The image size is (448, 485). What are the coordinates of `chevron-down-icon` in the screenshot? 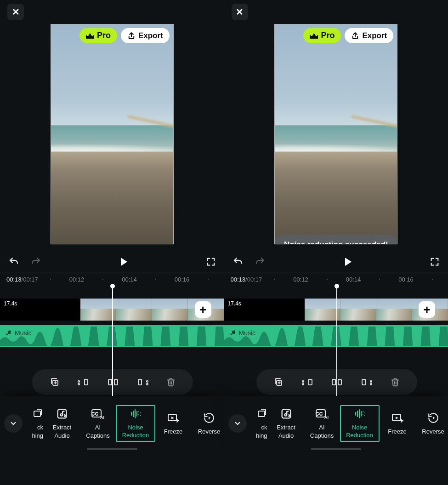 It's located at (13, 423).